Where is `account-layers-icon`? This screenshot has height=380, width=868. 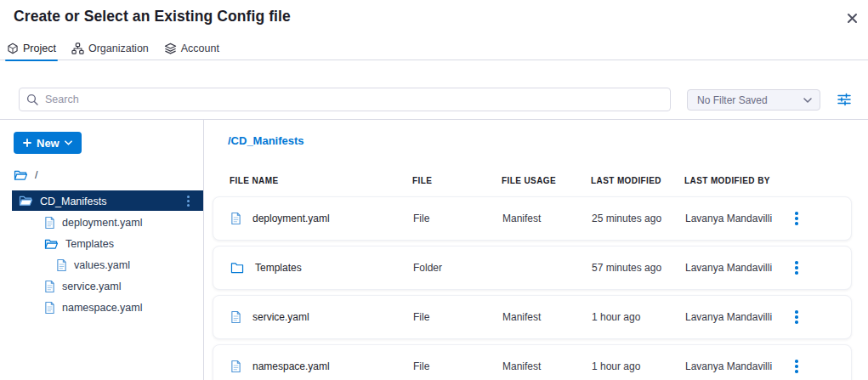 account-layers-icon is located at coordinates (170, 48).